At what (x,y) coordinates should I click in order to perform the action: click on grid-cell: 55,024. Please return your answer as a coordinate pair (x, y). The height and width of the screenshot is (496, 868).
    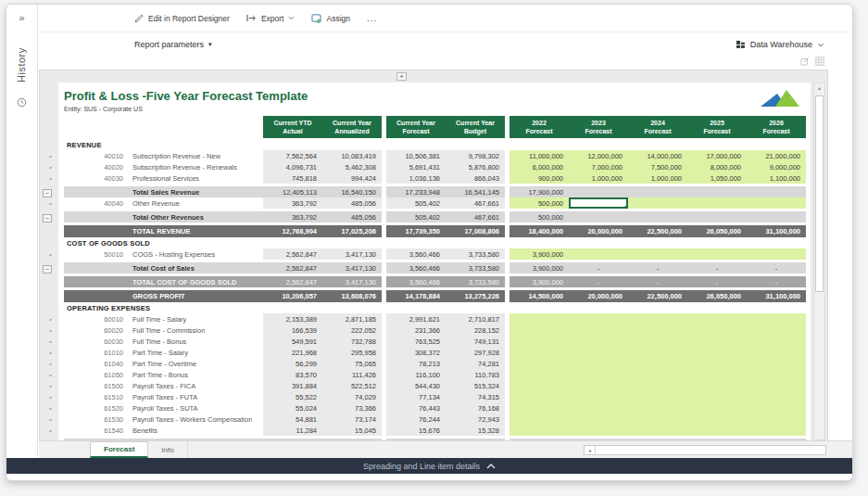
    Looking at the image, I should click on (293, 408).